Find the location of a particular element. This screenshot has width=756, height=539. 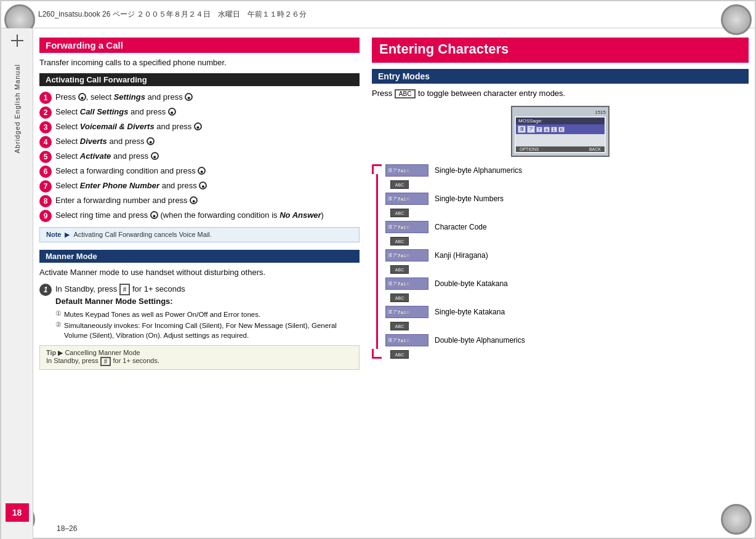

mode-row-4: 漢 ア 7 a 1 K Kanji (Hiragana) is located at coordinates (567, 255).